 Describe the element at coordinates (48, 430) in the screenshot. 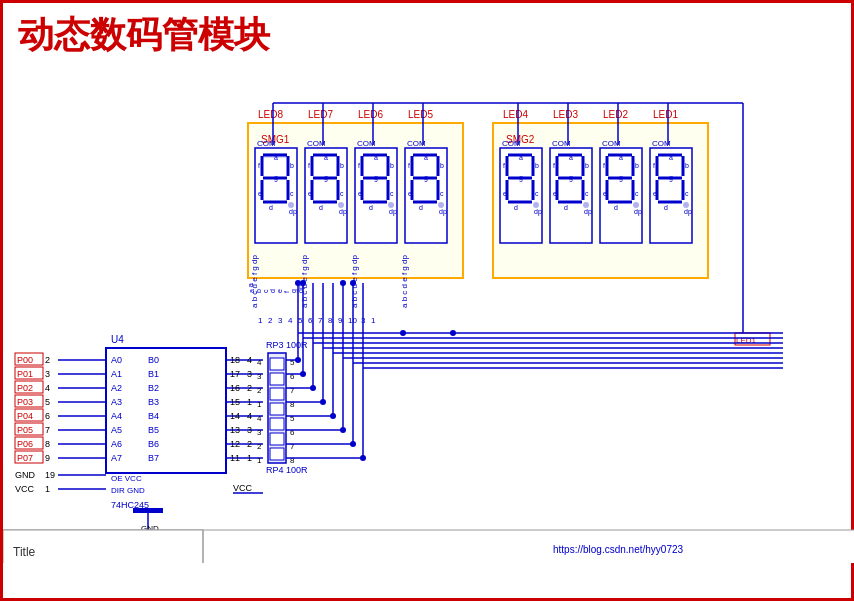

I see `svg-text: 7` at that location.